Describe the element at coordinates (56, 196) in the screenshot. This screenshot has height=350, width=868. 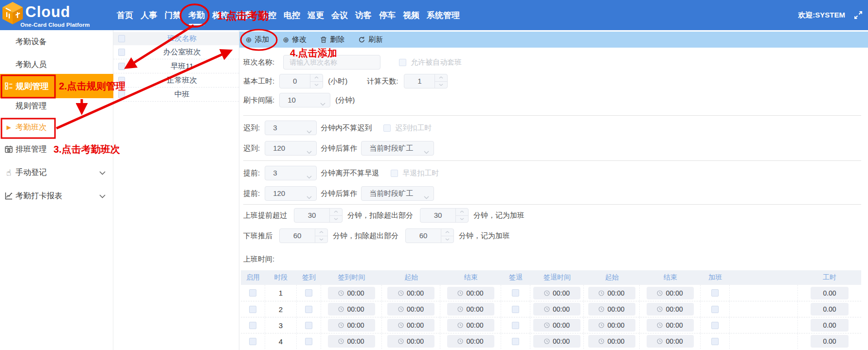
I see `sidebar-item-attendance-report: 考勤打卡报表` at that location.